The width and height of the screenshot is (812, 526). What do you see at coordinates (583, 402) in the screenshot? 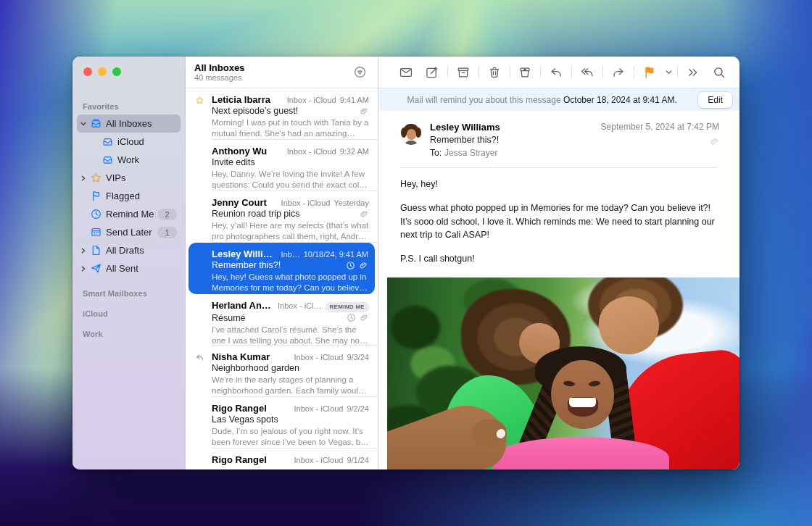
I see `photo-center-woman-teeth` at bounding box center [583, 402].